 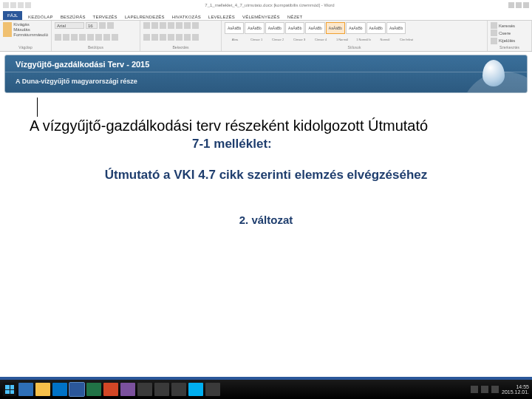 I want to click on align-center-icon, so click(x=155, y=37).